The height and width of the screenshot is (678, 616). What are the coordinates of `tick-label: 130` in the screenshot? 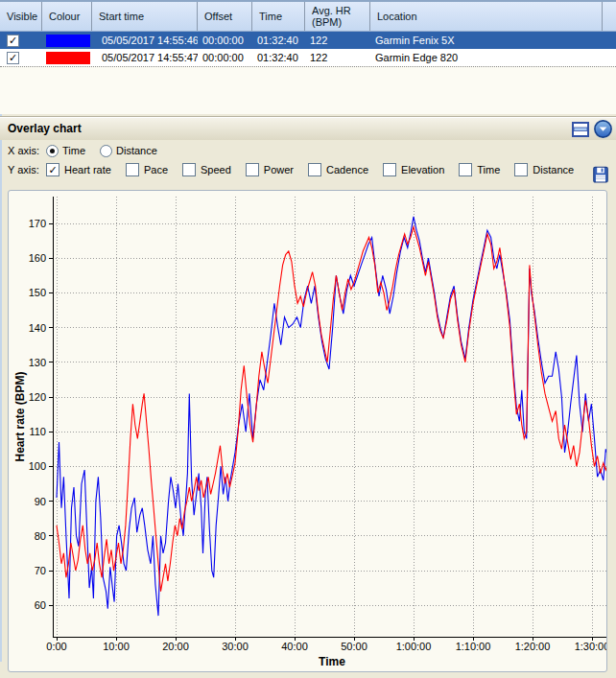 It's located at (37, 362).